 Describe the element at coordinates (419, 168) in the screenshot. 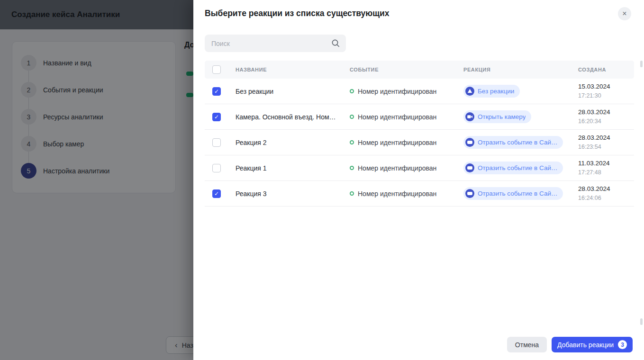

I see `table-row: Реакция 1Номер идентифицированОтразить с…` at that location.